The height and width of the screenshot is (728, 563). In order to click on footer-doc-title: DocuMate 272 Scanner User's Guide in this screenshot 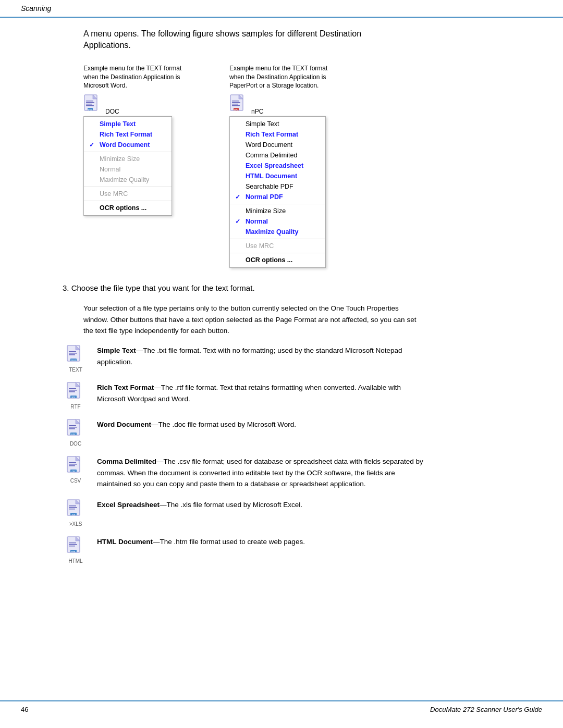, I will do `click(486, 710)`.